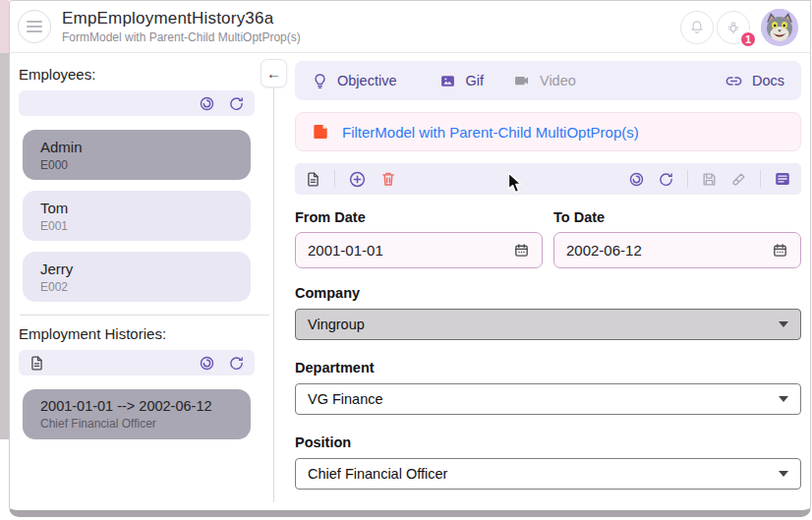  What do you see at coordinates (677, 250) in the screenshot?
I see `to-date-input: 2002-06-12` at bounding box center [677, 250].